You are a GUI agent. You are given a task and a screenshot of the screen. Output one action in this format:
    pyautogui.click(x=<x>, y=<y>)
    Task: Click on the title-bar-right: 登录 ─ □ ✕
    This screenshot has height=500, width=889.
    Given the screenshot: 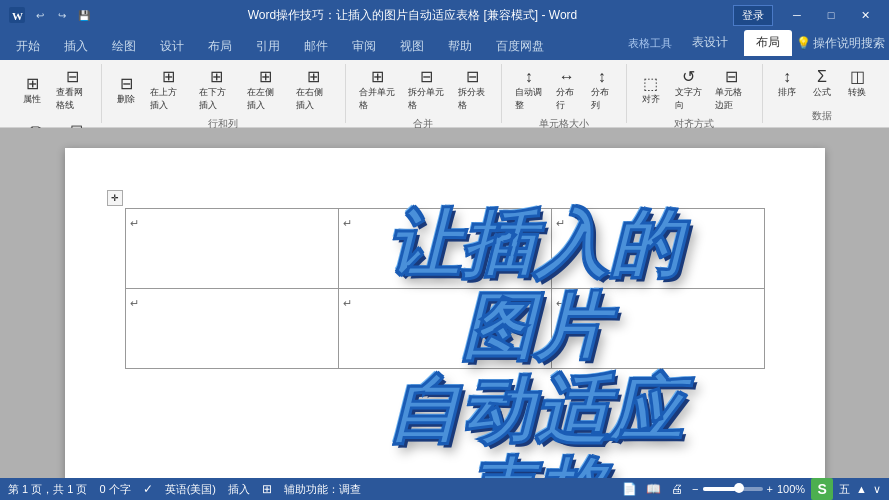 What is the action you would take?
    pyautogui.click(x=807, y=16)
    